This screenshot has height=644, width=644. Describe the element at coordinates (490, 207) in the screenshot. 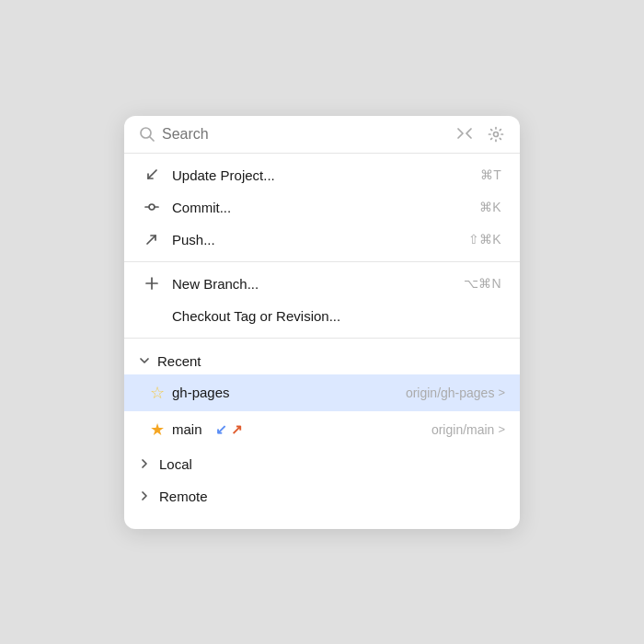

I see `commit-shortcut: ⌘K` at that location.